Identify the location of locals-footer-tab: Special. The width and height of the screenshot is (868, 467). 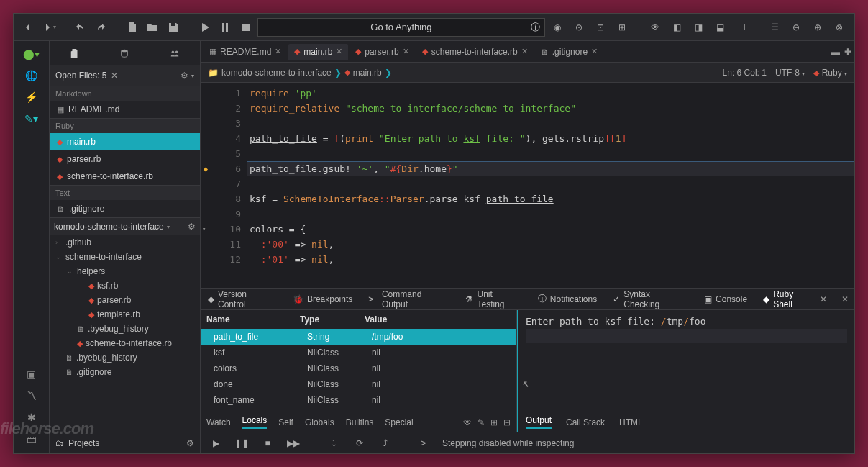
(398, 422).